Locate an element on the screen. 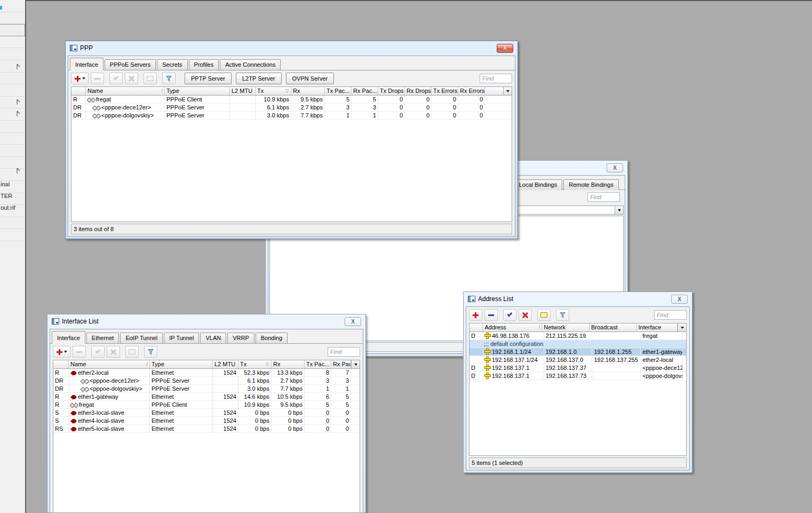 Image resolution: width=812 pixels, height=513 pixels. col-tx-errors: Tx Errors is located at coordinates (445, 91).